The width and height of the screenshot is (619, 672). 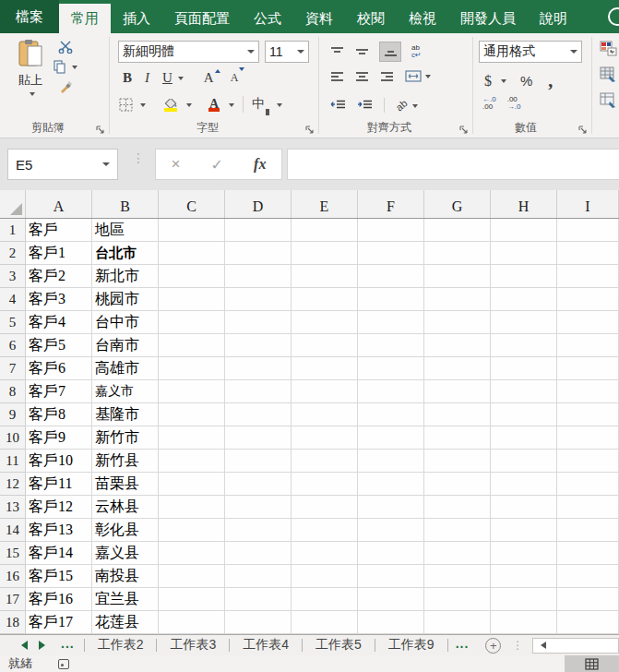 What do you see at coordinates (609, 101) in the screenshot?
I see `cell-styles-icon` at bounding box center [609, 101].